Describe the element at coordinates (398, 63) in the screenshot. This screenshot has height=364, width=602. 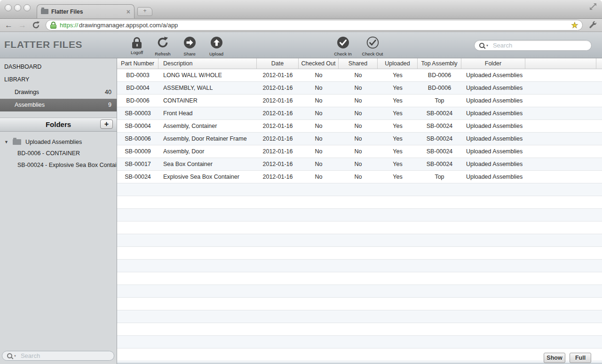
I see `column-header-uploaded: Uploaded` at that location.